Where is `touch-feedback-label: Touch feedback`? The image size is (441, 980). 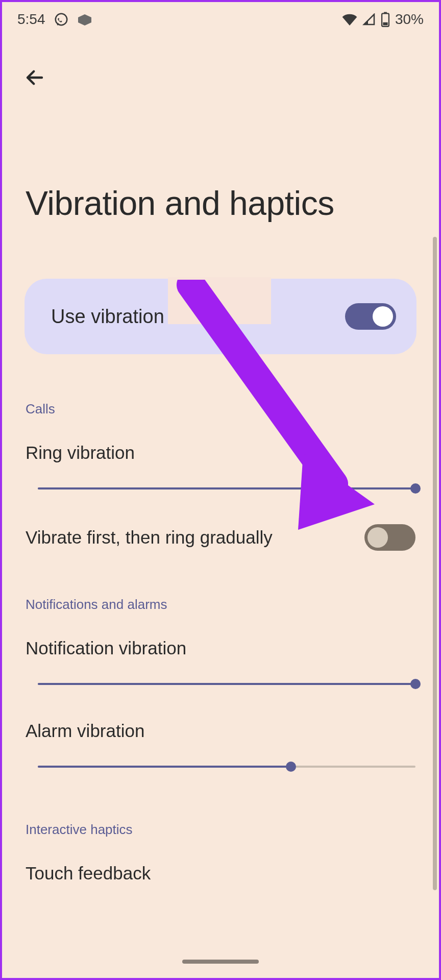 touch-feedback-label: Touch feedback is located at coordinates (232, 873).